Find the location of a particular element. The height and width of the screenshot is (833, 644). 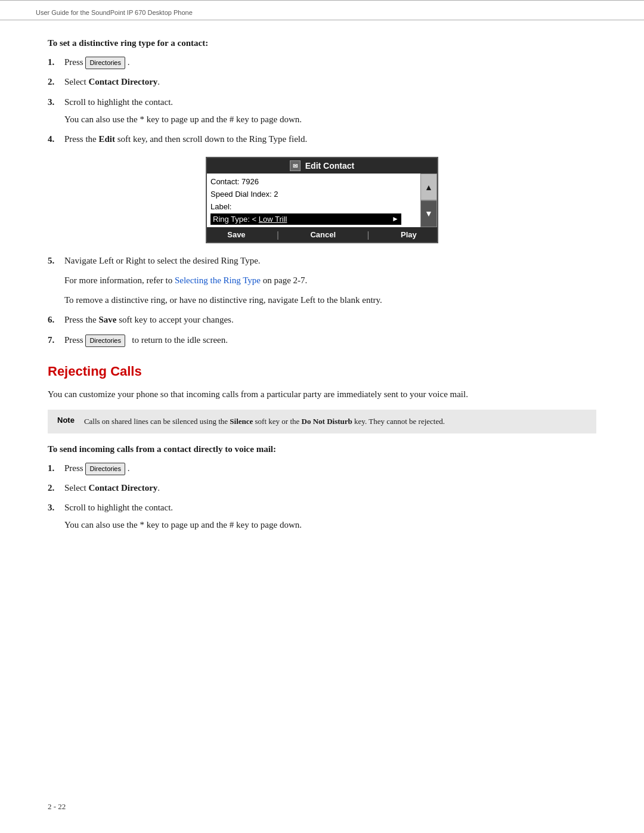

ref-paragraph: For more information, refer to Selecting… is located at coordinates (330, 280).